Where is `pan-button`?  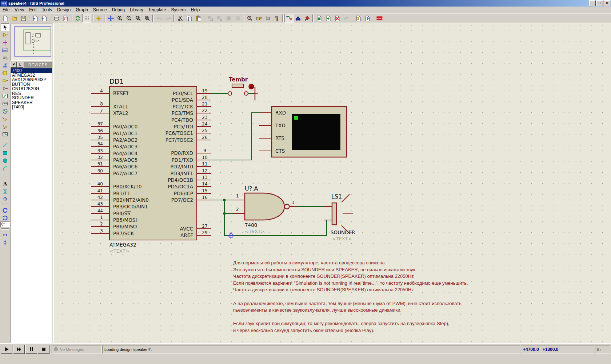
pan-button is located at coordinates (111, 18).